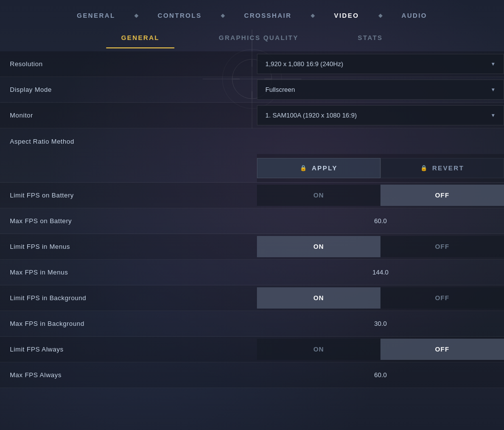 This screenshot has height=430, width=504. I want to click on subnav-item-stats: STATS, so click(371, 38).